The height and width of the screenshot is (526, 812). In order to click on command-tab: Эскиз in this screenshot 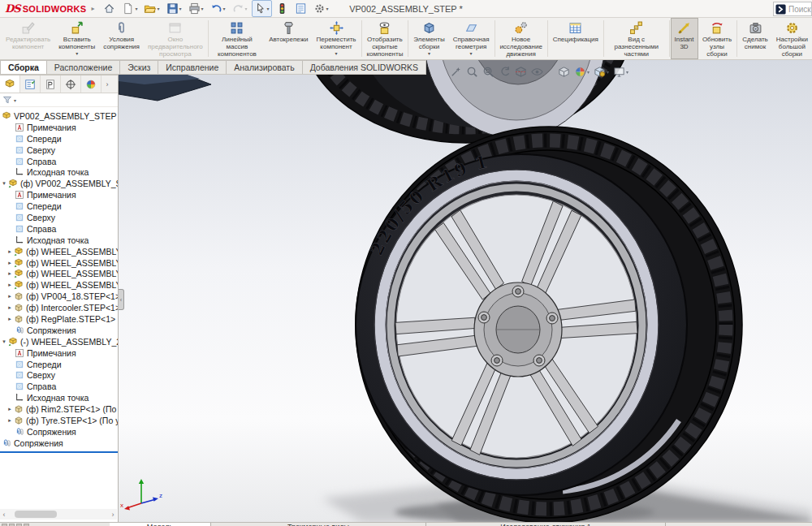, I will do `click(140, 67)`.